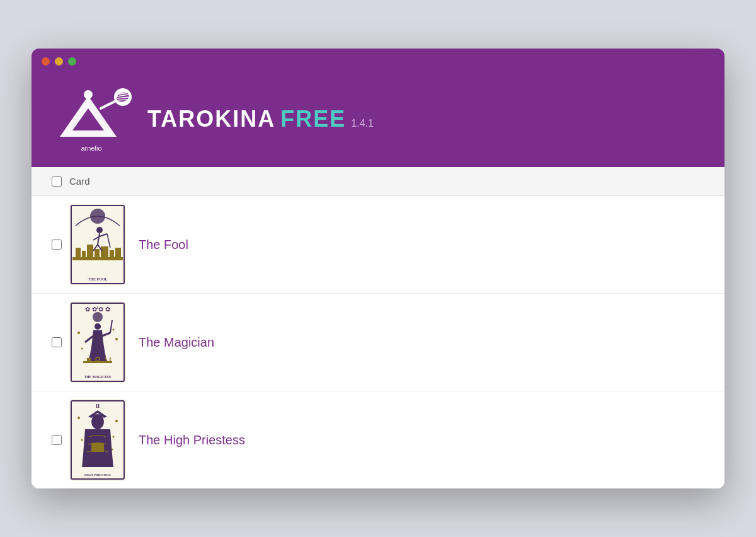 Image resolution: width=756 pixels, height=537 pixels. I want to click on high-priestess-card-svg: II, so click(98, 440).